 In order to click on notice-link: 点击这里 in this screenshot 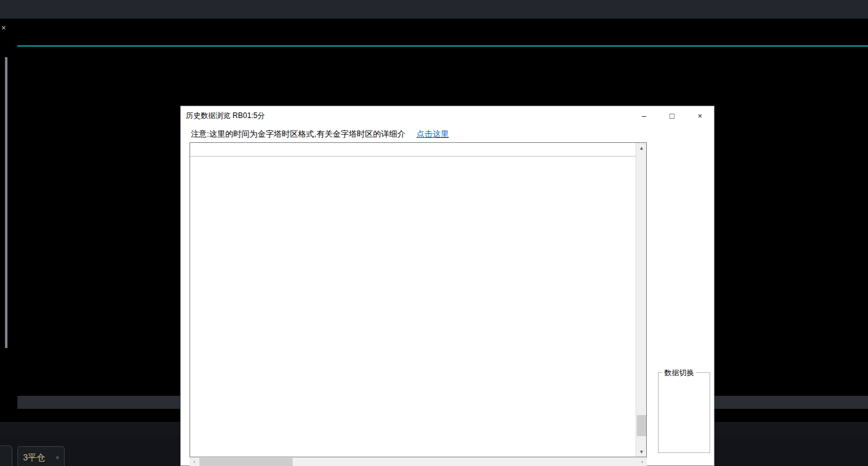, I will do `click(432, 134)`.